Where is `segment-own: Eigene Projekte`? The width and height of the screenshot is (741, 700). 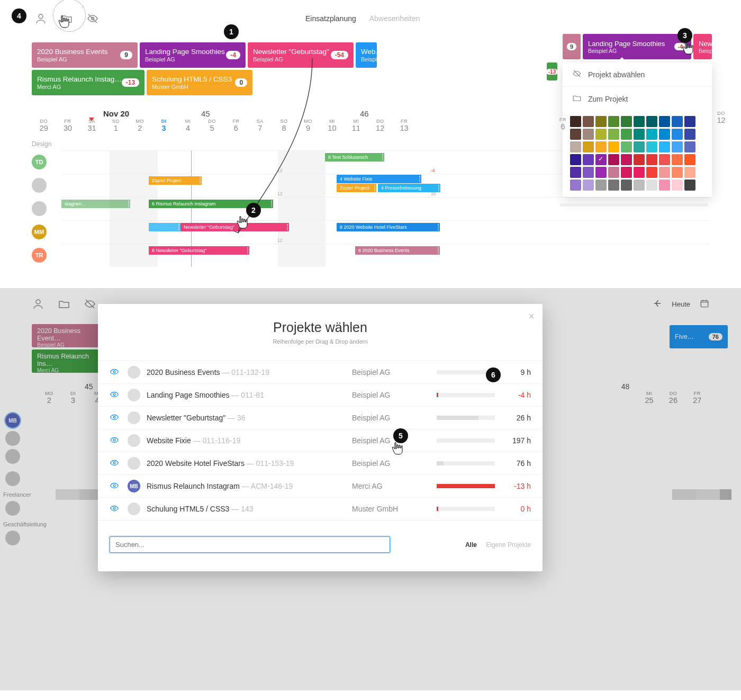 segment-own: Eigene Projekte is located at coordinates (508, 545).